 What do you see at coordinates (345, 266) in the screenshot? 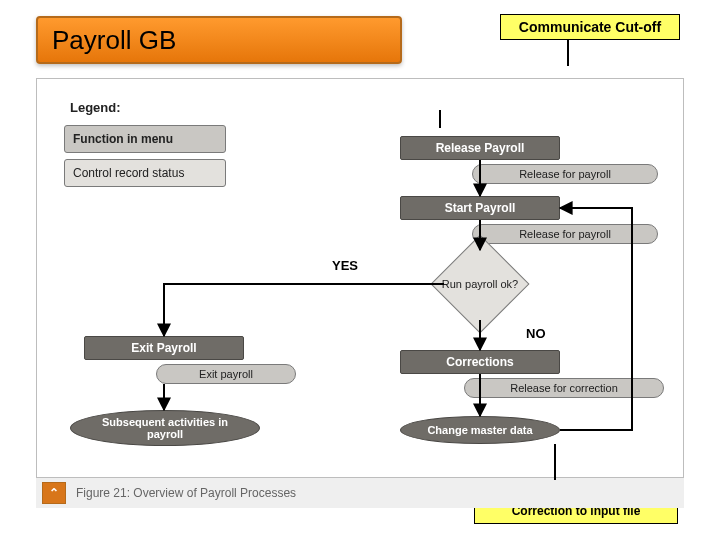
I see `label-yes: YES` at bounding box center [345, 266].